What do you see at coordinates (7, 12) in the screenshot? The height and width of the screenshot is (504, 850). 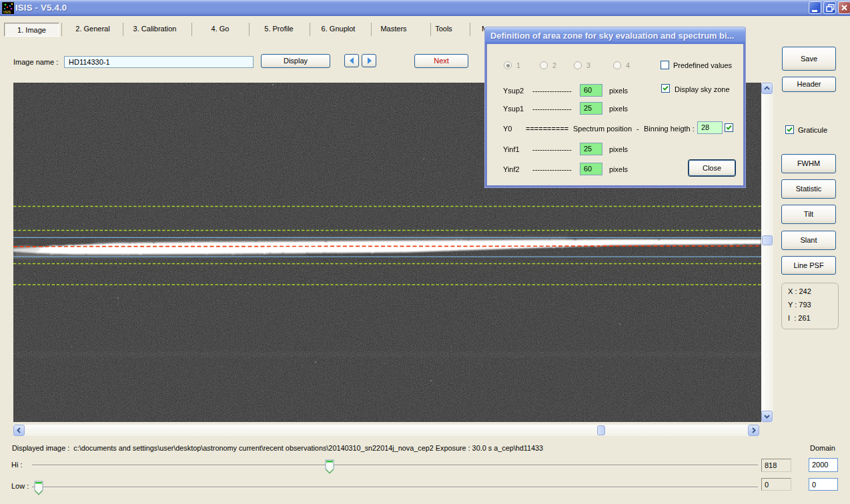 I see `svg-text: ISIS` at bounding box center [7, 12].